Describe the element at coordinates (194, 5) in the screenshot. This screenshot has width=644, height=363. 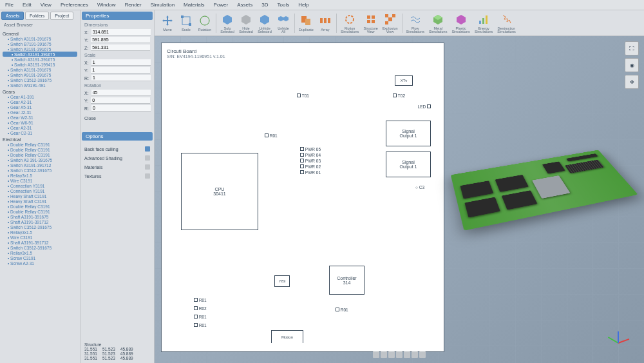
I see `menu-materials: Materials` at that location.